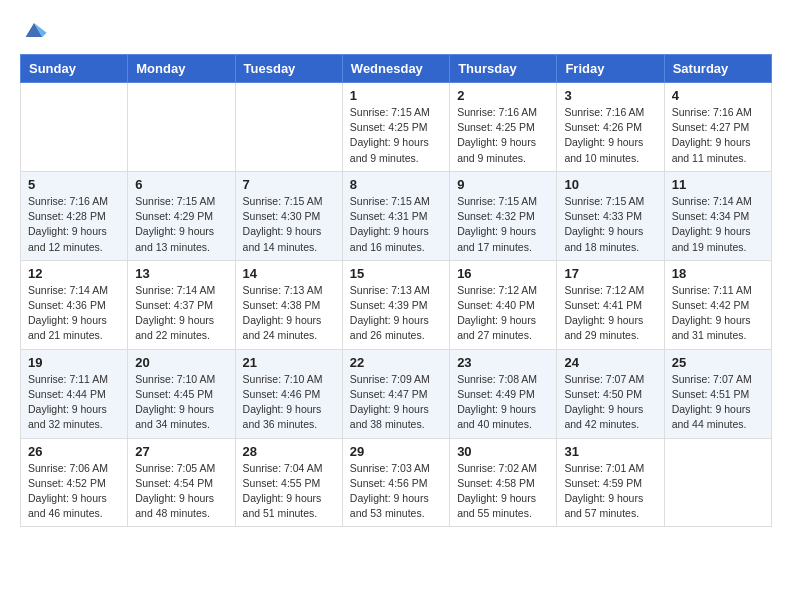 The height and width of the screenshot is (612, 792). What do you see at coordinates (396, 452) in the screenshot?
I see `day-number: 29` at bounding box center [396, 452].